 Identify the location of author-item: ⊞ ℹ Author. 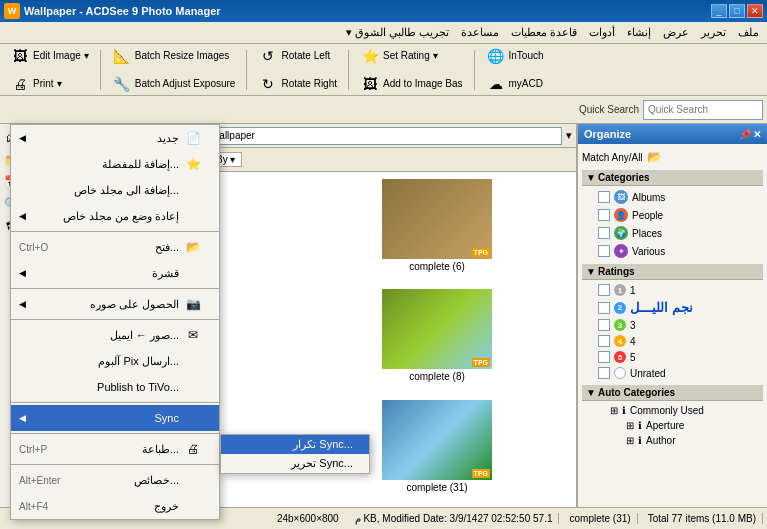
(686, 440).